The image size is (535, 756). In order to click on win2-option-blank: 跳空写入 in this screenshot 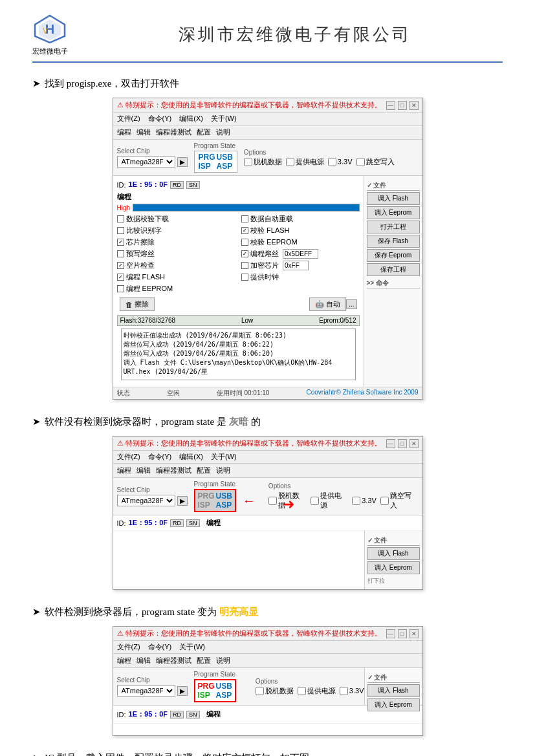, I will do `click(400, 501)`.